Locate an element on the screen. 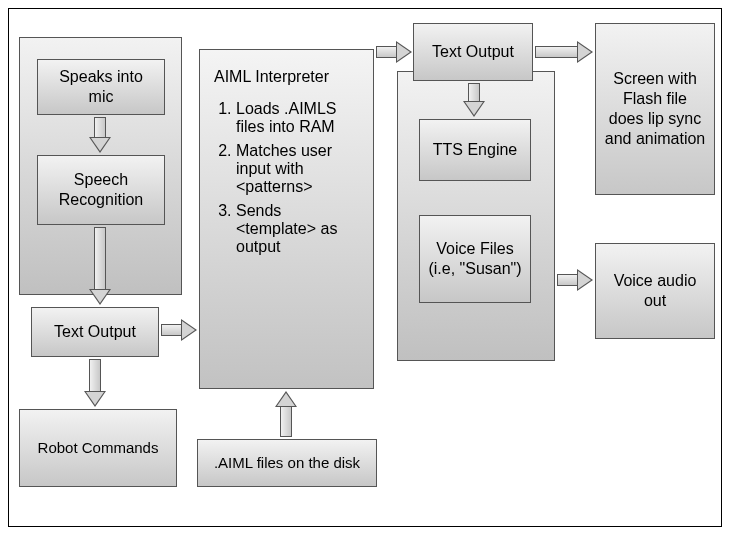  arrow-text-to-robot is located at coordinates (95, 383).